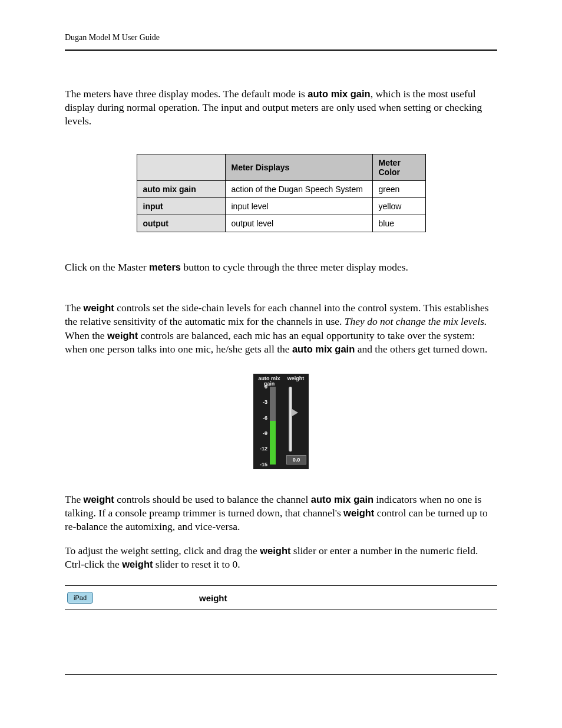 The image size is (562, 728). What do you see at coordinates (282, 193) in the screenshot?
I see `meter-display-table: Meter Displays Meter Color auto mix gain…` at bounding box center [282, 193].